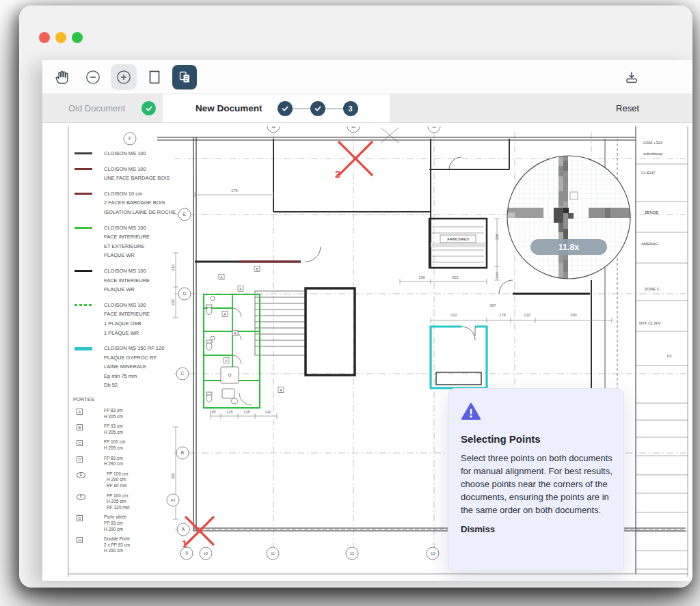 The height and width of the screenshot is (606, 700). I want to click on legend-item: CLOISON MS 100FACE INTERIEUREPLAQUE WR, so click(137, 280).